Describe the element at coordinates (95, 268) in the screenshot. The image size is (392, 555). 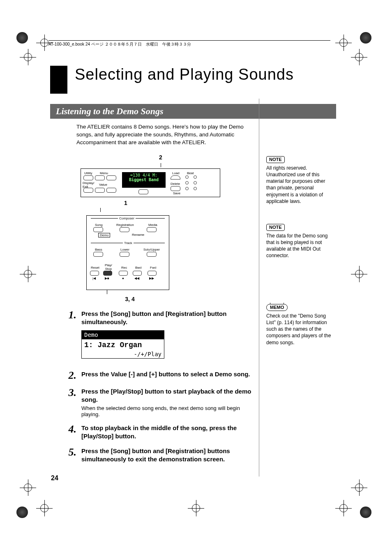
I see `label-reset: Reset` at that location.